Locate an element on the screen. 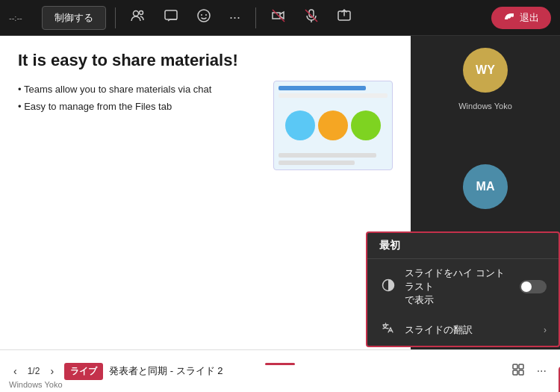 The image size is (560, 392). people-icon-button is located at coordinates (138, 18).